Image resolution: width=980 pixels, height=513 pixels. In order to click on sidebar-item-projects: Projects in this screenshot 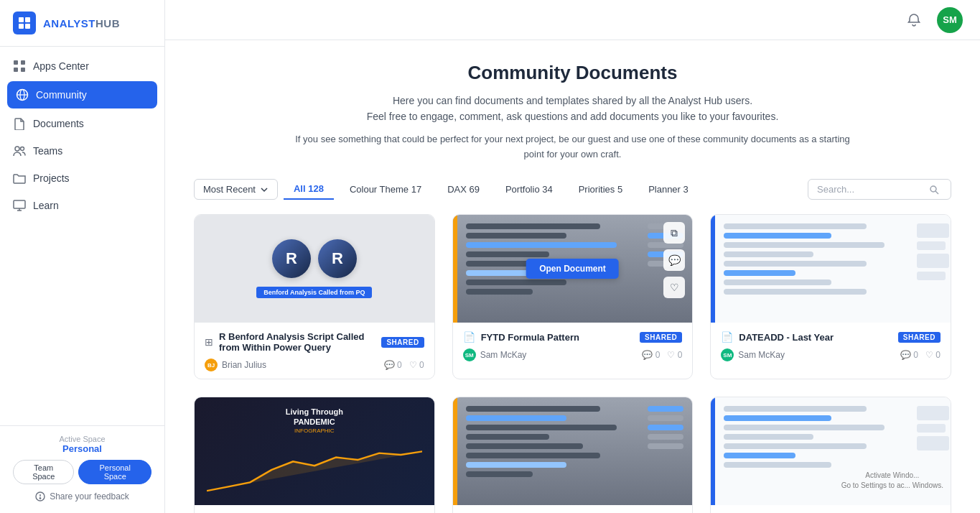, I will do `click(82, 178)`.